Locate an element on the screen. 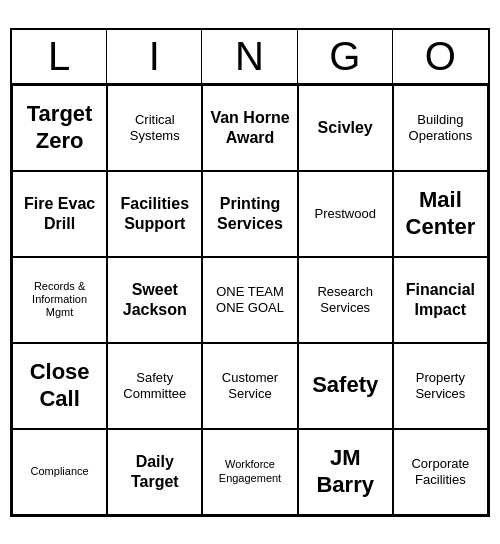  bingo-cell-9: Mail Center is located at coordinates (440, 214).